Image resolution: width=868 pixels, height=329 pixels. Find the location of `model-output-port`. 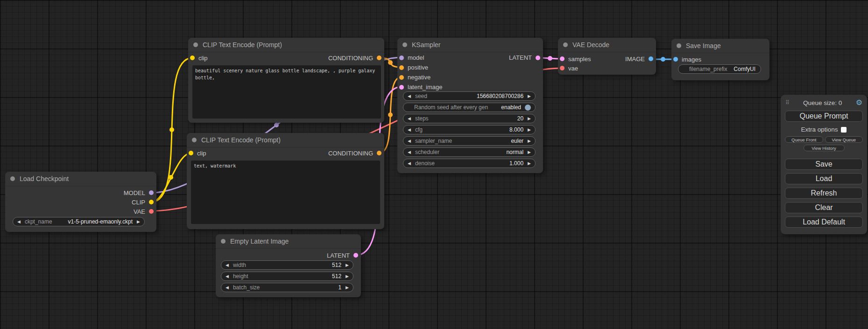

model-output-port is located at coordinates (151, 193).